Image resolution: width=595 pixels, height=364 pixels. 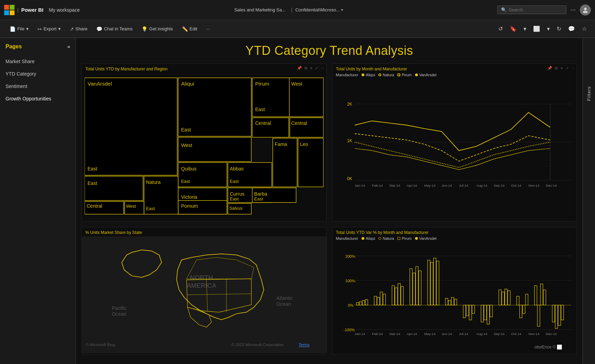 What do you see at coordinates (311, 68) in the screenshot?
I see `filter-icon: ≡` at bounding box center [311, 68].